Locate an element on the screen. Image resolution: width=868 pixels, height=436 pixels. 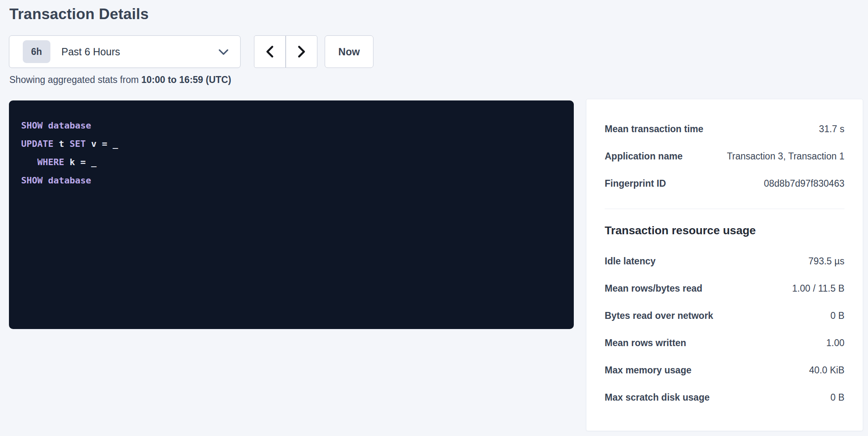
stat-label: Mean transaction time is located at coordinates (654, 129).